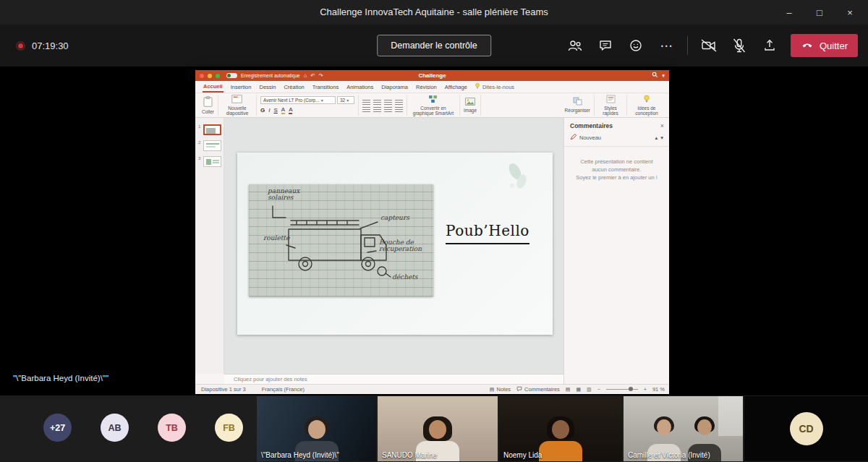  What do you see at coordinates (275, 110) in the screenshot?
I see `underline-button: S` at bounding box center [275, 110].